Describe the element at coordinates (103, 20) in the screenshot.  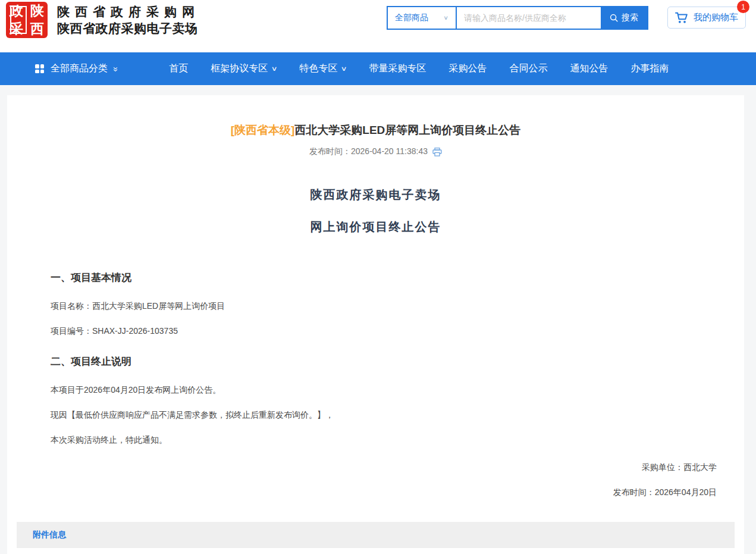
I see `site-logo: 政 陕 采 西 陕西省政府采购网 陕西省政府采购电子卖场` at that location.